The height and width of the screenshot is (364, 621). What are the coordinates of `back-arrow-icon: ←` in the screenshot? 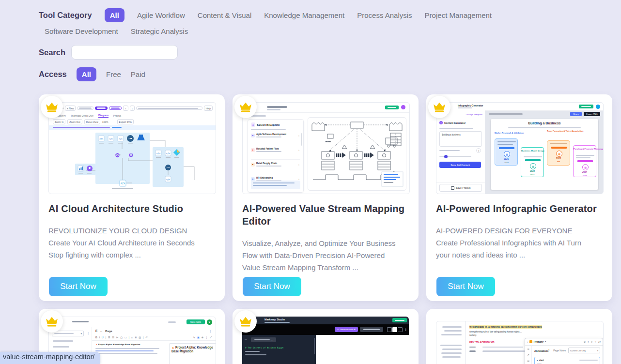 It's located at (101, 331).